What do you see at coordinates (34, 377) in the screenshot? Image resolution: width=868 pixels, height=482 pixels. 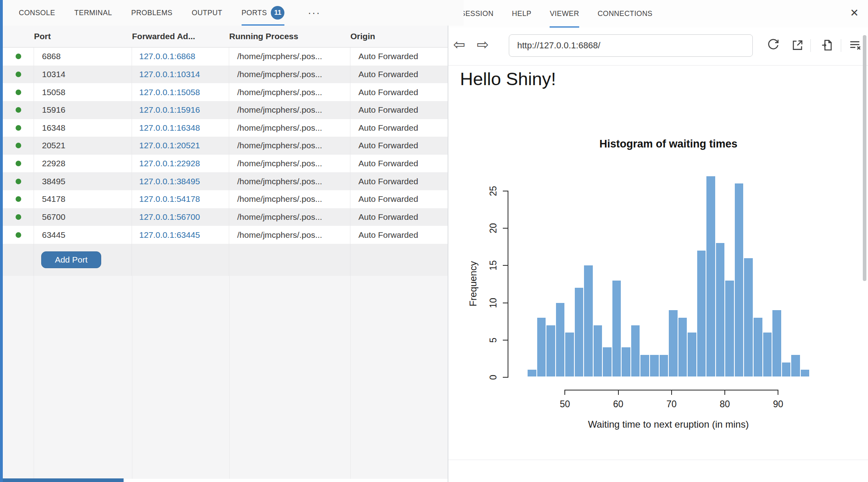 I see `column-divider` at bounding box center [34, 377].